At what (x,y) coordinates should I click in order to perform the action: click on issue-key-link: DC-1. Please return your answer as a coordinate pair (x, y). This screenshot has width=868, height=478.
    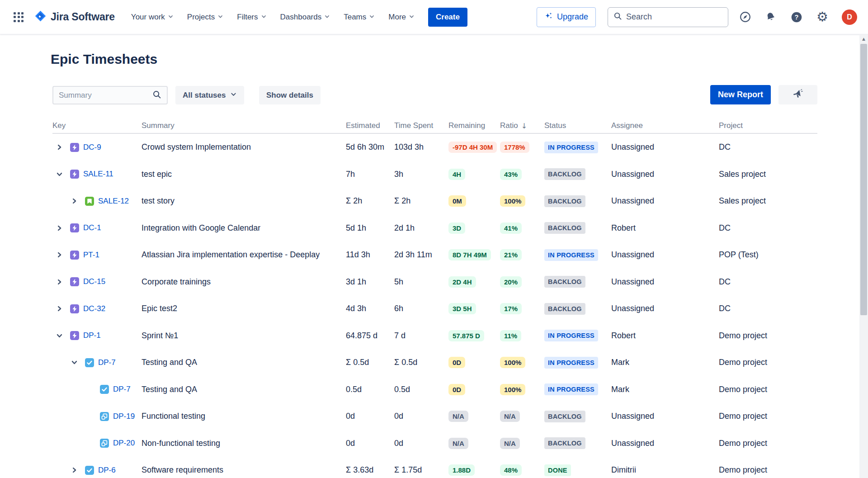
    Looking at the image, I should click on (92, 228).